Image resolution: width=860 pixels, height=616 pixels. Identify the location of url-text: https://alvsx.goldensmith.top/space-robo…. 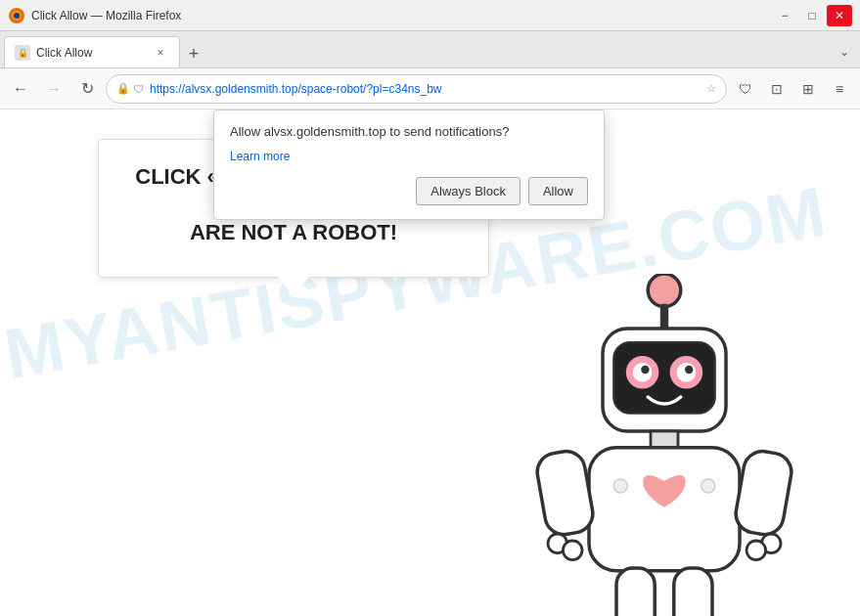
(425, 89).